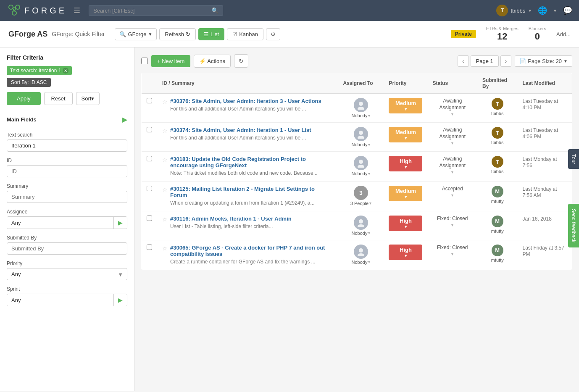 The width and height of the screenshot is (579, 392). I want to click on extra-options-button: ⚙, so click(273, 34).